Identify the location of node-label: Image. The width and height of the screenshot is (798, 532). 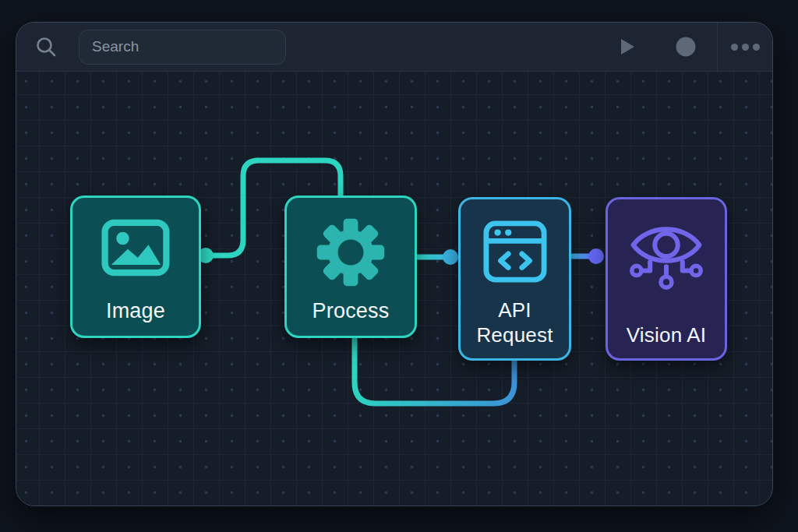
(136, 311).